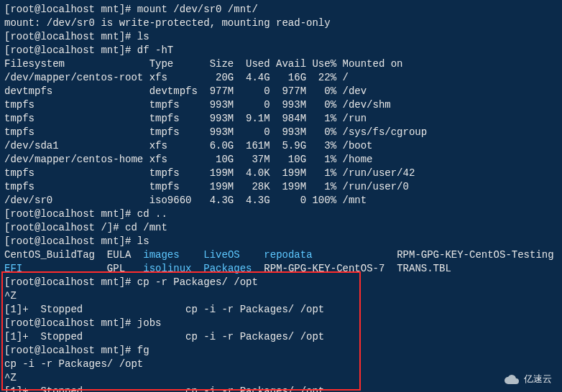 The height and width of the screenshot is (392, 562). What do you see at coordinates (281, 119) in the screenshot?
I see `df-row: tmpfs tmpfs 993M 9.1M 984M 1% /run` at bounding box center [281, 119].